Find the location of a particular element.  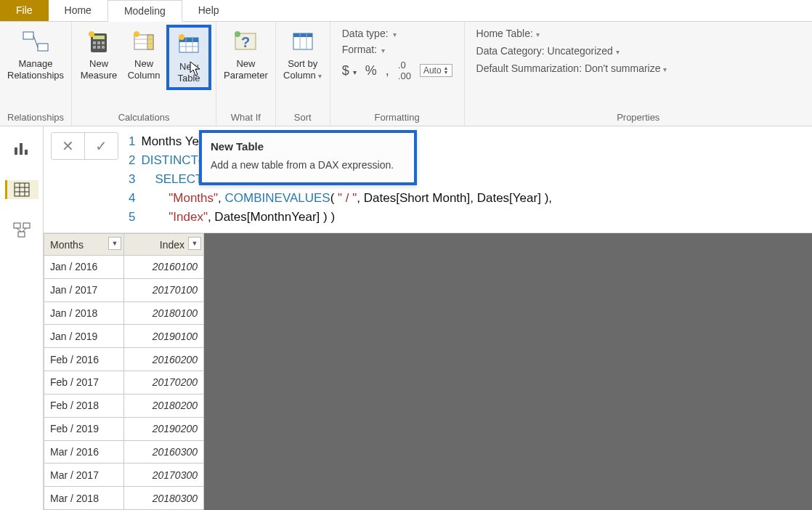

format-dropdown: Format: is located at coordinates (397, 49).